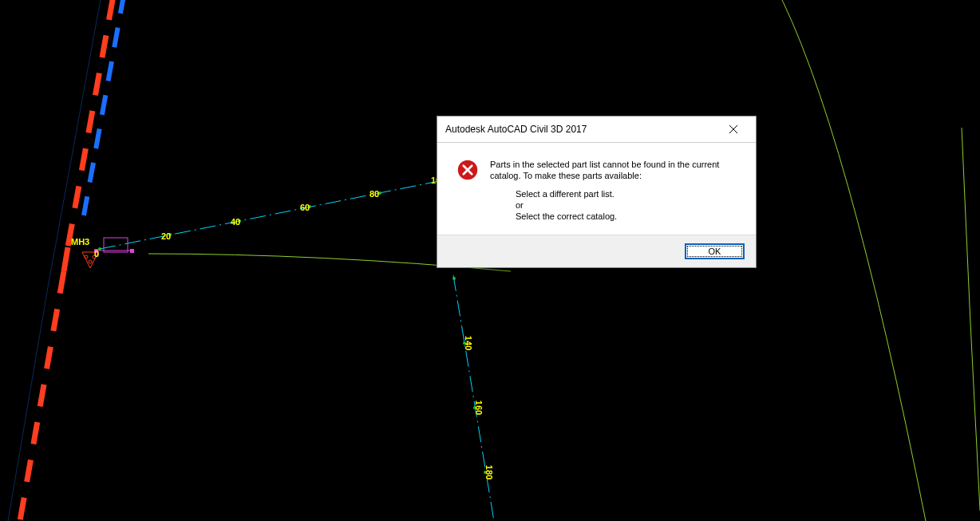 This screenshot has height=521, width=980. Describe the element at coordinates (468, 343) in the screenshot. I see `station-label-140: 140` at that location.